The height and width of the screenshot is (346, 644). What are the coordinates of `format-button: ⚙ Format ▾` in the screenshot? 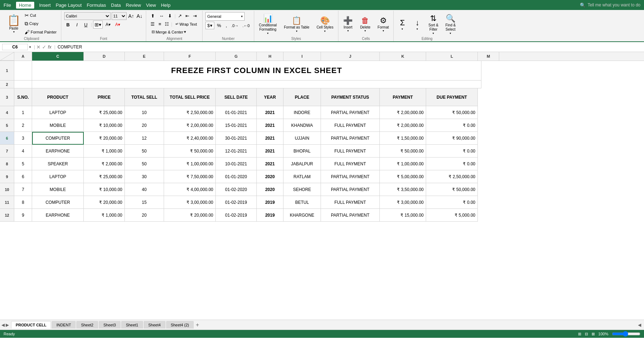 It's located at (383, 24).